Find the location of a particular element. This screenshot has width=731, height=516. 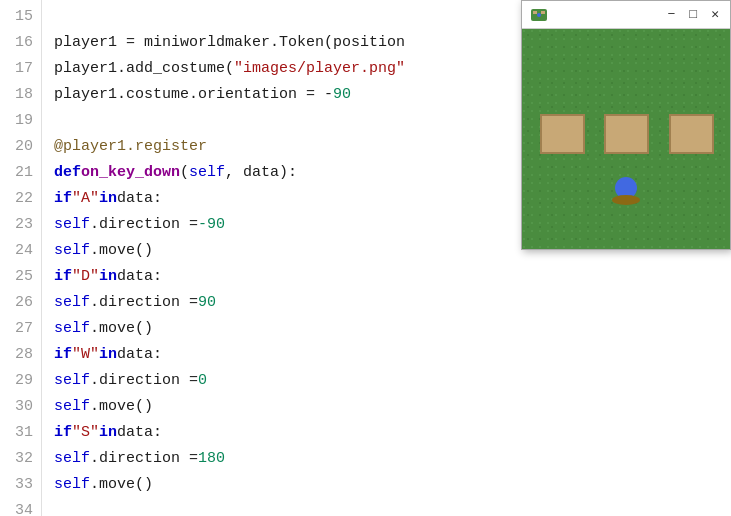

code-token: "W" is located at coordinates (86, 355).